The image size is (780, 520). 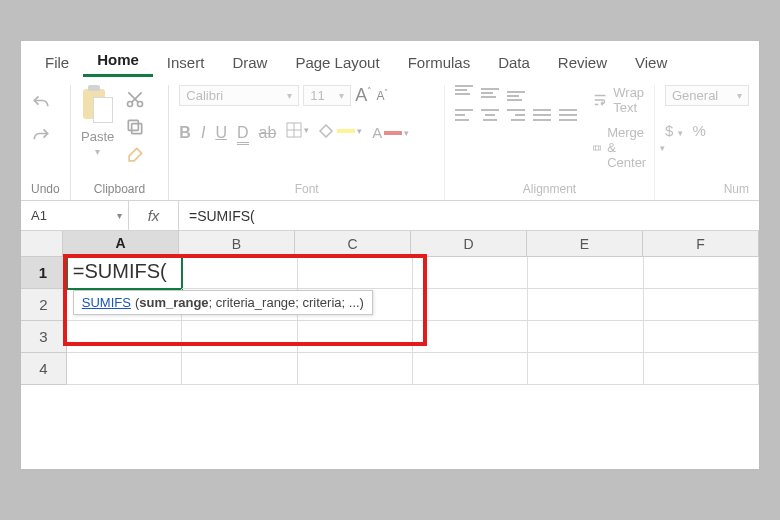 I want to click on name-box: A1 ▾, so click(x=75, y=216).